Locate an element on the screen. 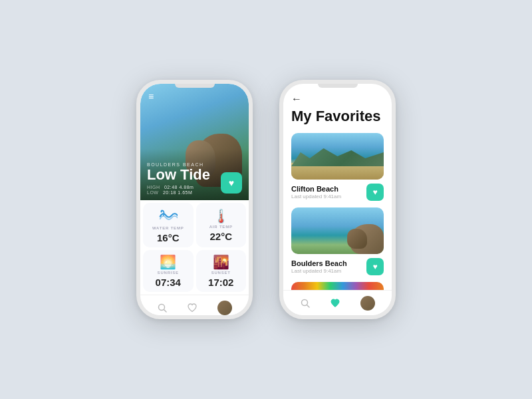 Image resolution: width=532 pixels, height=399 pixels. water-temp-value: 16°C is located at coordinates (168, 238).